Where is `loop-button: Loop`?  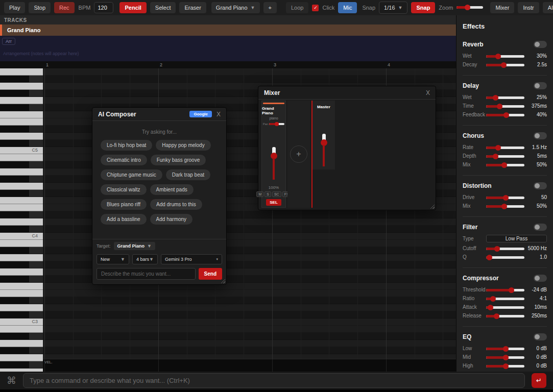 loop-button: Loop is located at coordinates (297, 8).